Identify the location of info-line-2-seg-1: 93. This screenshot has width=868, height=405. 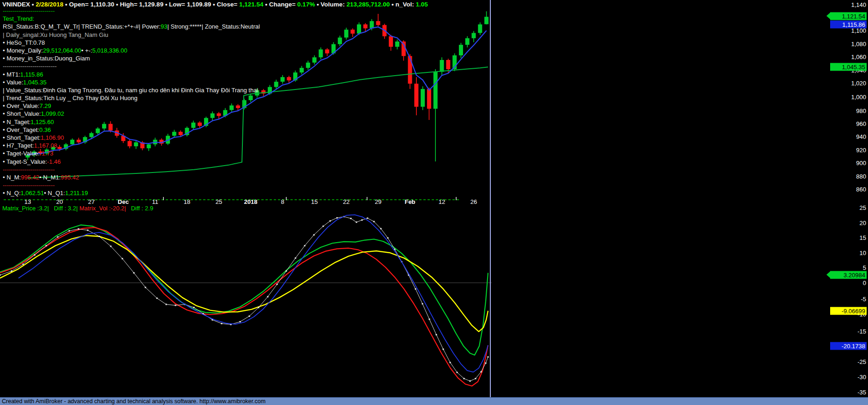
(164, 27).